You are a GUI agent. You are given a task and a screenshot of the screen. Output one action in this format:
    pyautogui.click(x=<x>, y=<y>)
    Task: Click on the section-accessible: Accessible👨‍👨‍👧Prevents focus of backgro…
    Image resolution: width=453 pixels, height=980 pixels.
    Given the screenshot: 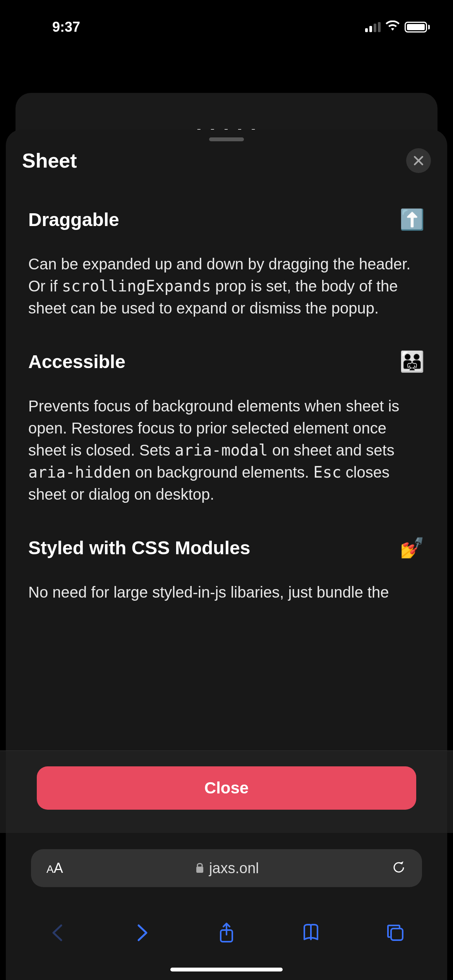 What is the action you would take?
    pyautogui.click(x=226, y=427)
    